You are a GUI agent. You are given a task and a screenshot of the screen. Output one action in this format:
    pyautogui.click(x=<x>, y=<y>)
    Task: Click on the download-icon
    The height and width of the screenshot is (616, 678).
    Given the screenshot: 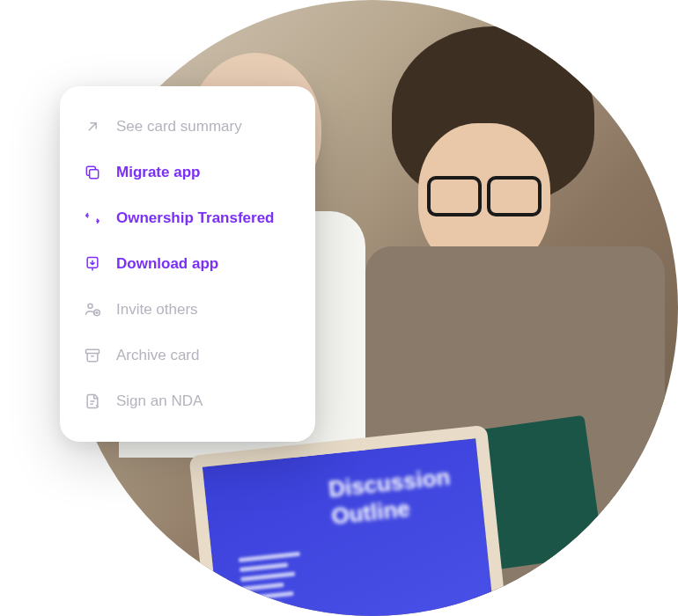 What is the action you would take?
    pyautogui.click(x=92, y=264)
    